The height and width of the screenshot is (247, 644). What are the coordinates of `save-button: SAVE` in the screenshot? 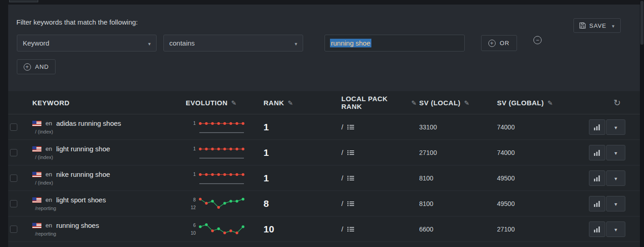 It's located at (597, 26).